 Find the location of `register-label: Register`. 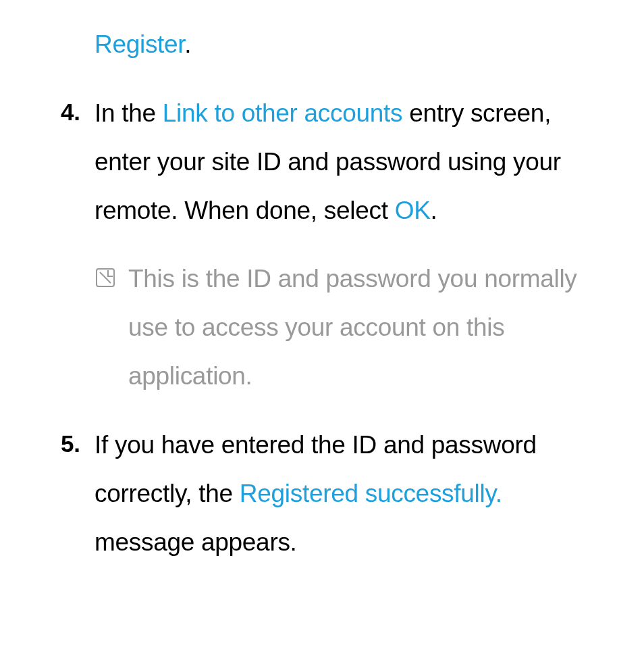

register-label: Register is located at coordinates (139, 45).